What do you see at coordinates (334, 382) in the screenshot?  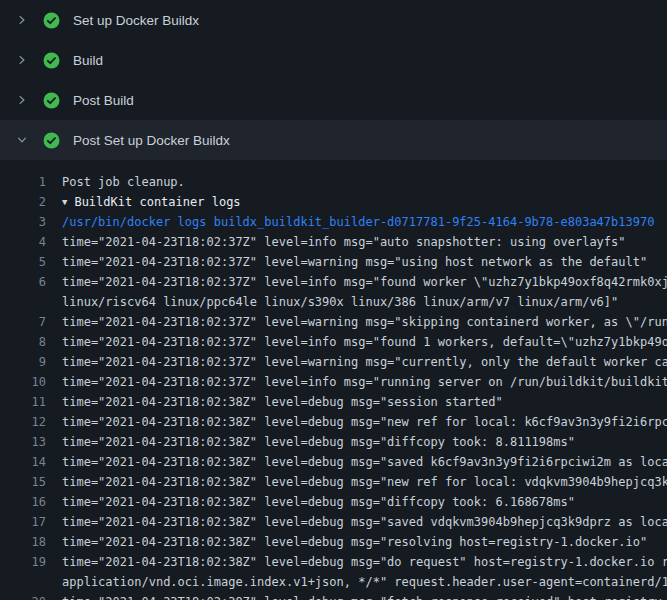 I see `log-line: 10 time="2021-04-23T18:02:37Z" level=inf…` at bounding box center [334, 382].